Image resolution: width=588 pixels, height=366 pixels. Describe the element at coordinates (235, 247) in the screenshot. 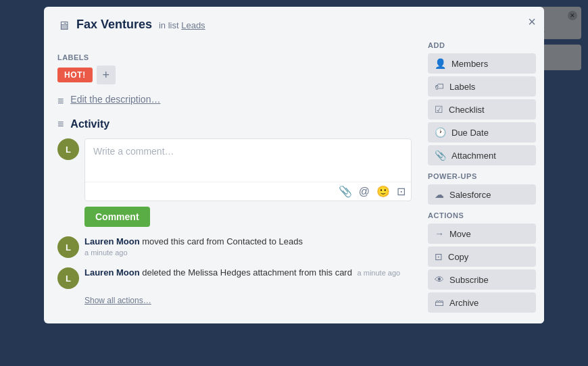

I see `activity-item-1: L Lauren Moon moved this card from Conta…` at that location.